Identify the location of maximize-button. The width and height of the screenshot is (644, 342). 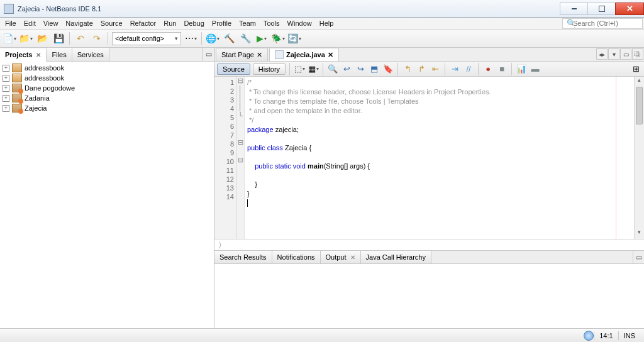
(601, 9).